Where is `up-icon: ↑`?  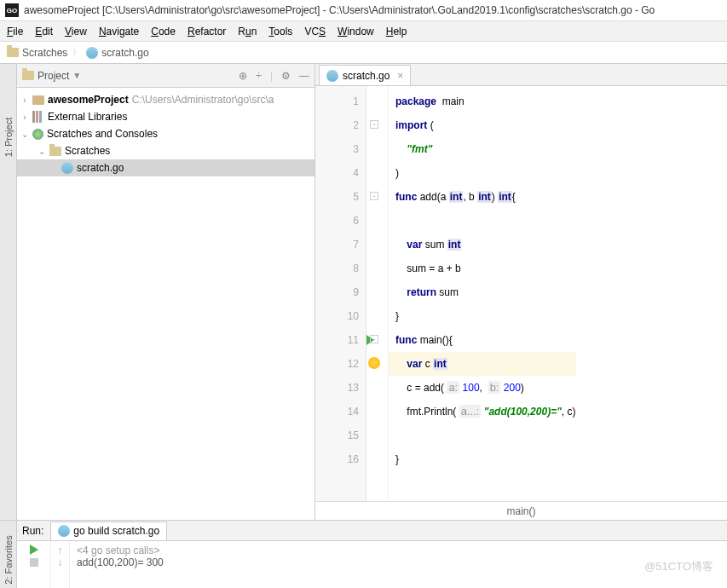
up-icon: ↑ is located at coordinates (60, 551).